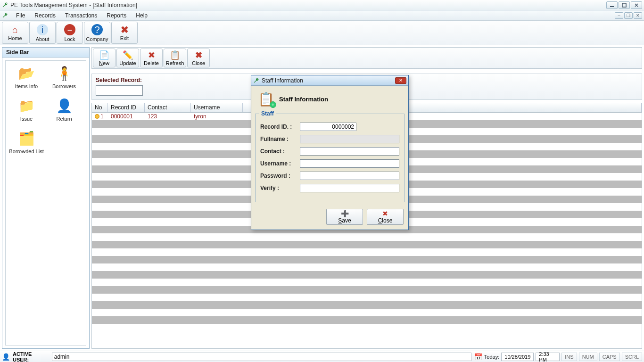 The image size is (644, 362). What do you see at coordinates (632, 357) in the screenshot?
I see `indicator-scrl: SCRL` at bounding box center [632, 357].